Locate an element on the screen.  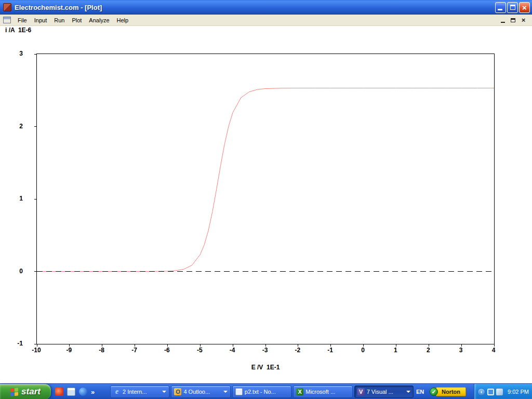
maximize-icon is located at coordinates (513, 7).